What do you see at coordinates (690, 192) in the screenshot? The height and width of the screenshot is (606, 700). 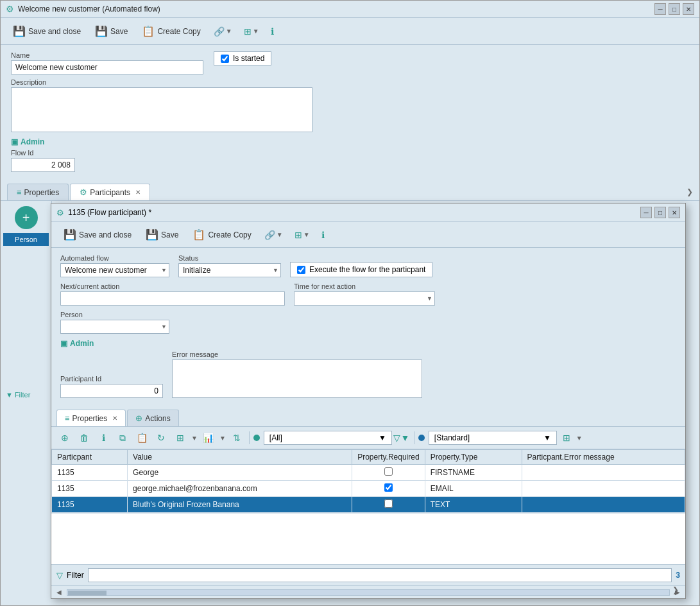 I see `tabs-scroll-right: ❯` at bounding box center [690, 192].